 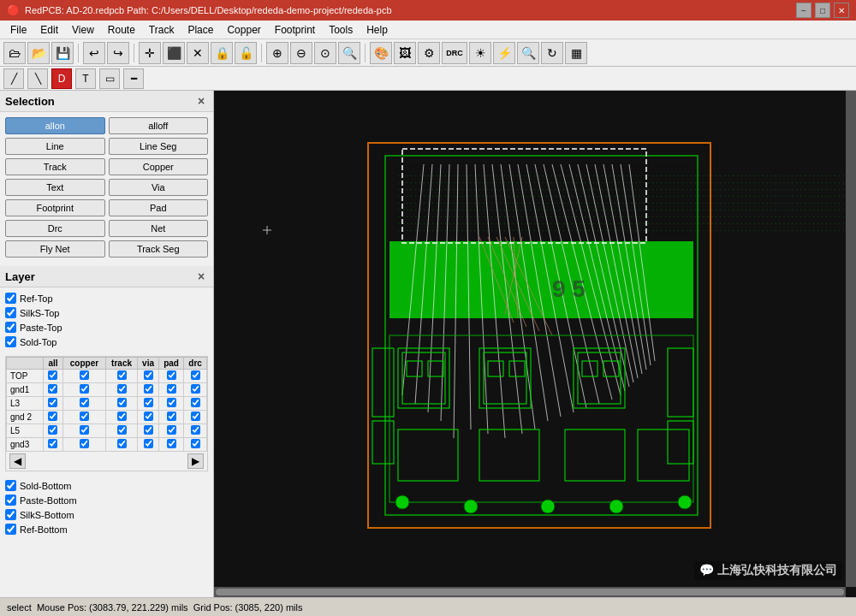 I want to click on menu-item-place: Place, so click(x=200, y=30).